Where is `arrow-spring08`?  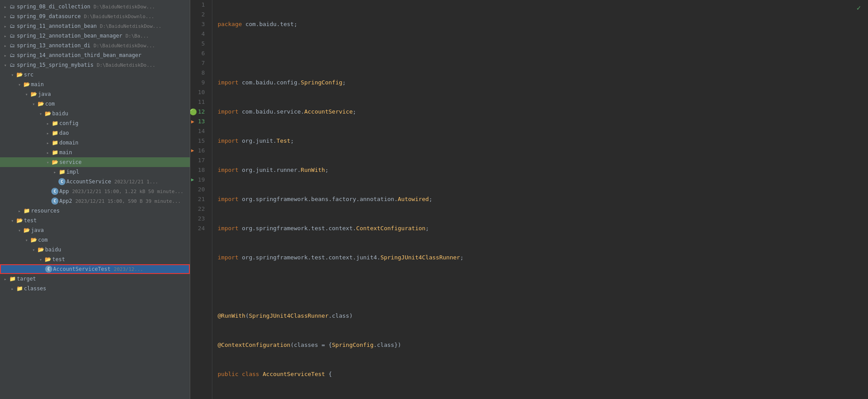
arrow-spring08 is located at coordinates (5, 7).